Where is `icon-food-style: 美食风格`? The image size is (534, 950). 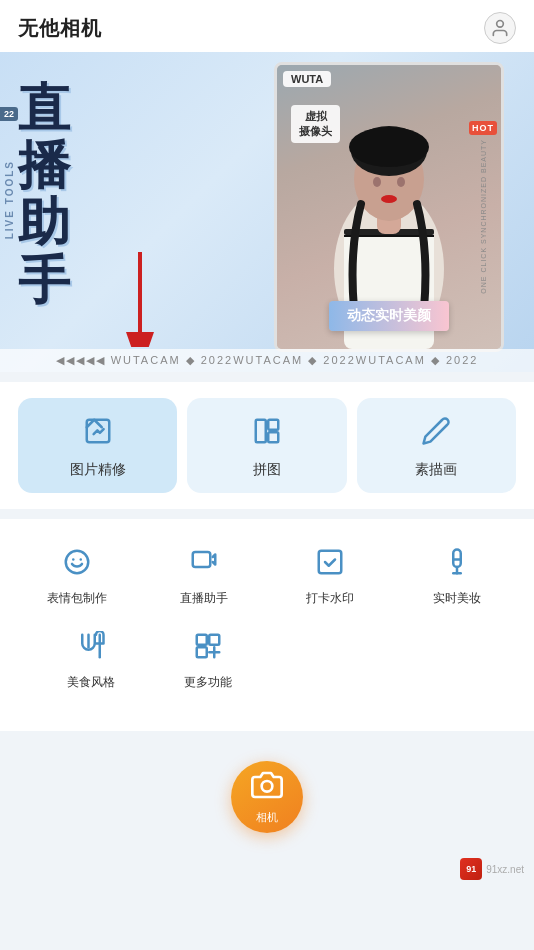
icon-food-style: 美食风格 is located at coordinates (91, 659).